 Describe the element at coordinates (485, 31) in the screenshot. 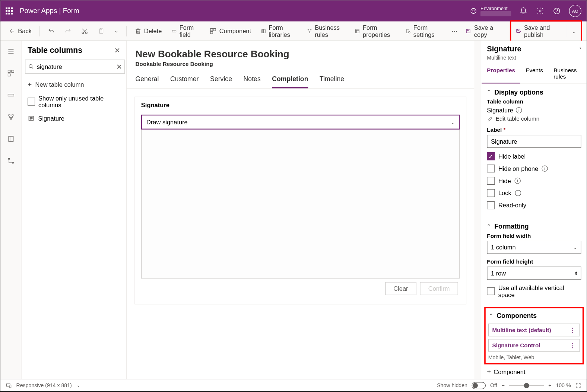

I see `save-copy-button: Save a copy` at that location.